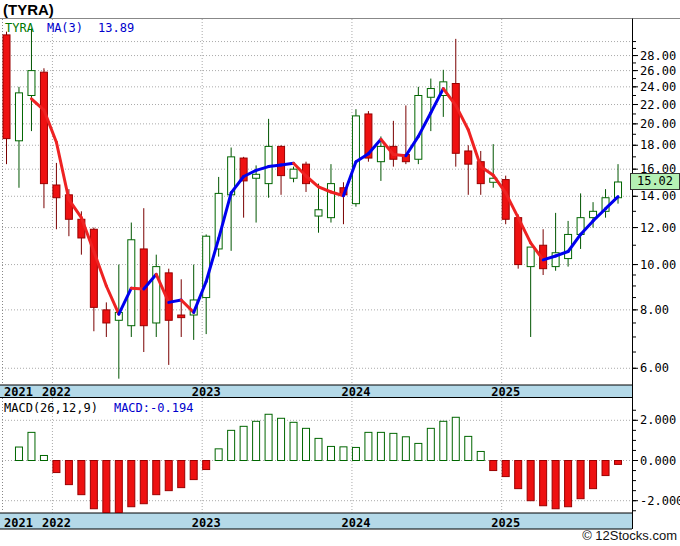 The image size is (680, 546). I want to click on macd-indicator-label: MACD(26,12,9), so click(51, 408).